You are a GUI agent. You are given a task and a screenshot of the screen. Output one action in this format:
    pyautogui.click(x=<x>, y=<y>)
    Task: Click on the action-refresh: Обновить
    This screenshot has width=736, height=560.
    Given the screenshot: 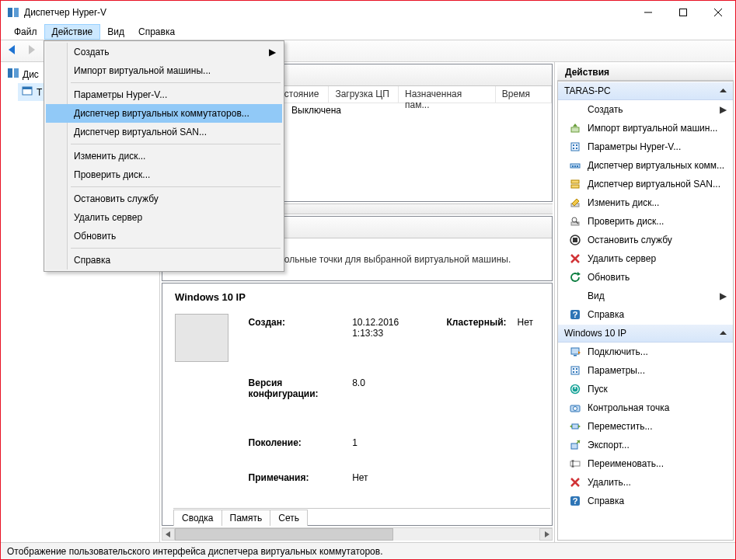 What is the action you would take?
    pyautogui.click(x=645, y=277)
    